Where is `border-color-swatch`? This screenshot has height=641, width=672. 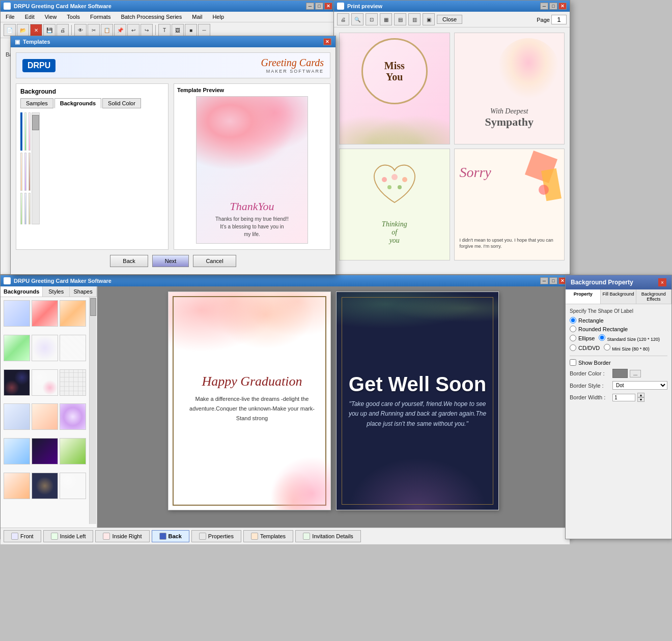 border-color-swatch is located at coordinates (620, 373).